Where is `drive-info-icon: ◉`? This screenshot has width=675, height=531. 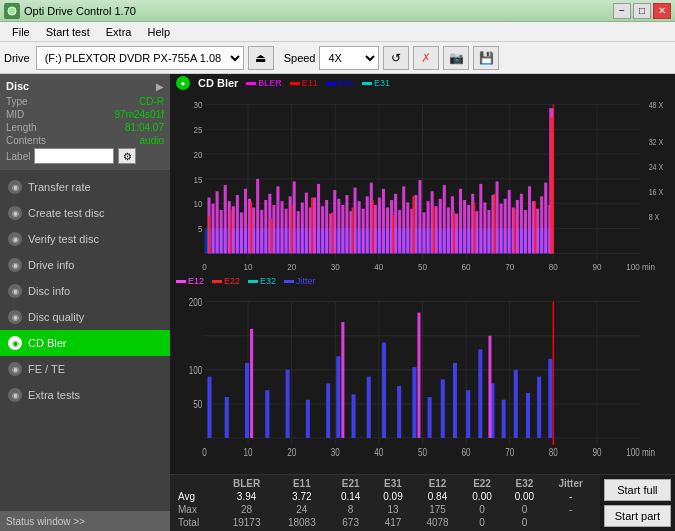 drive-info-icon: ◉ is located at coordinates (15, 265).